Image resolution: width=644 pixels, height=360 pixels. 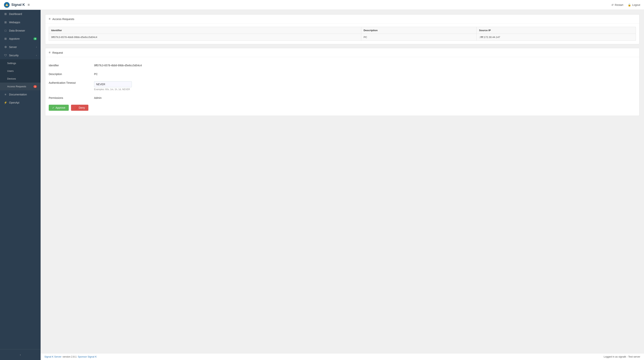 What do you see at coordinates (58, 53) in the screenshot?
I see `request-title: Request` at bounding box center [58, 53].